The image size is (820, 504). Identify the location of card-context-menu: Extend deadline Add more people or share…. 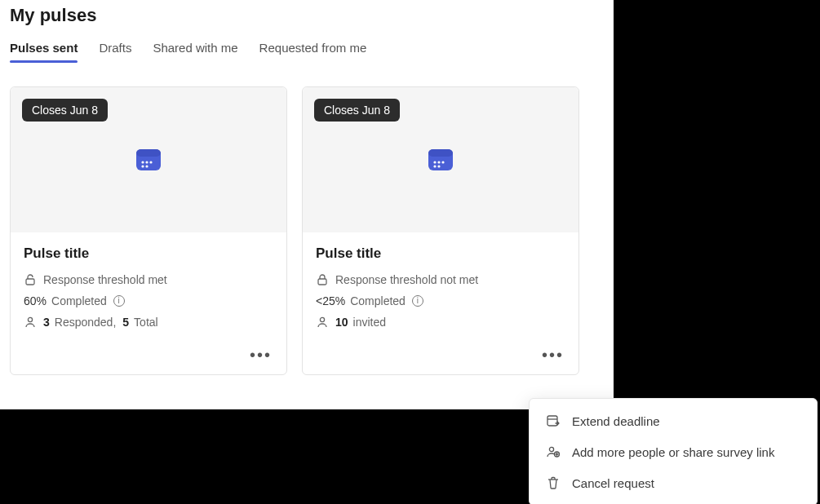
(673, 451).